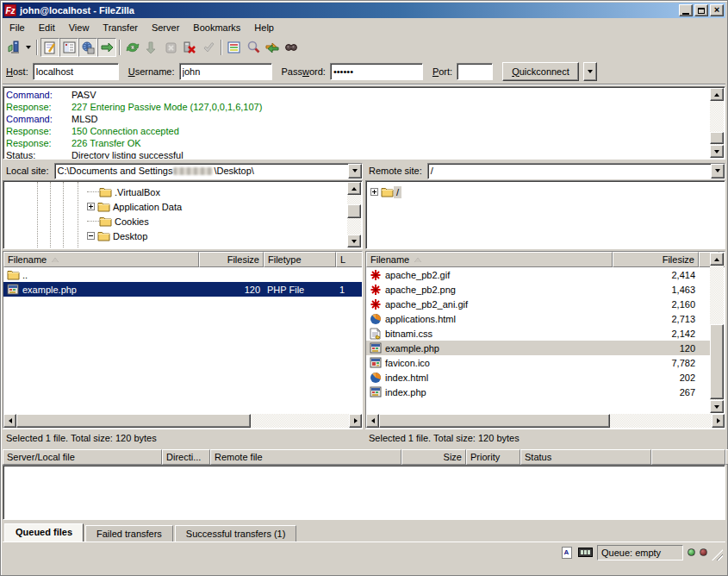 The height and width of the screenshot is (576, 728). What do you see at coordinates (50, 47) in the screenshot?
I see `toggle-message-log-button` at bounding box center [50, 47].